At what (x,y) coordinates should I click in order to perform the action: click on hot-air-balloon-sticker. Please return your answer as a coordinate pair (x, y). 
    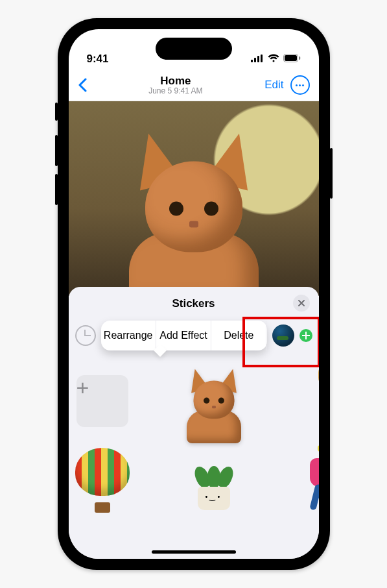
    Looking at the image, I should click on (102, 480).